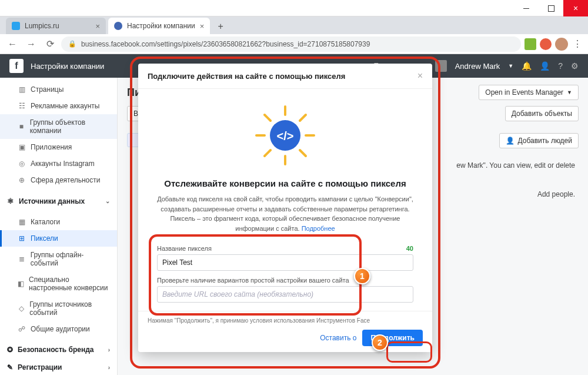  I want to click on profile-avatar, so click(562, 44).